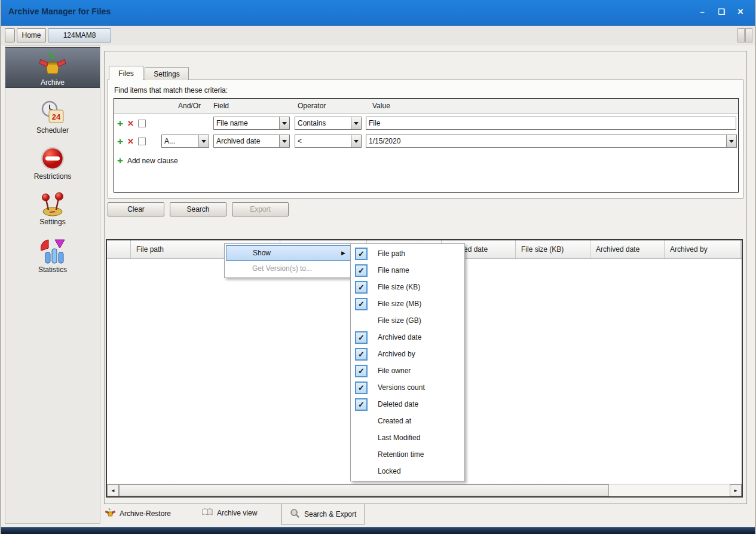 The width and height of the screenshot is (756, 534). Describe the element at coordinates (328, 141) in the screenshot. I see `operator-select: <` at that location.